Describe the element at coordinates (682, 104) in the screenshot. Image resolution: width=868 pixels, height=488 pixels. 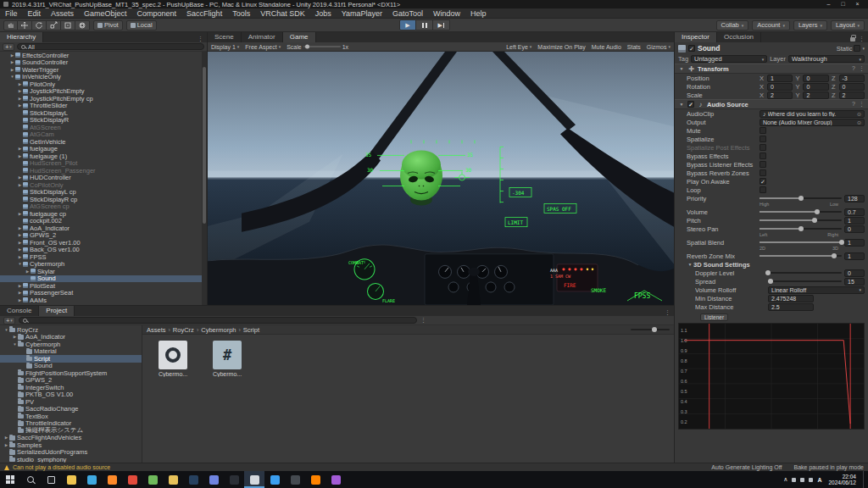
I see `foldout-arrow-icon: ▼` at that location.